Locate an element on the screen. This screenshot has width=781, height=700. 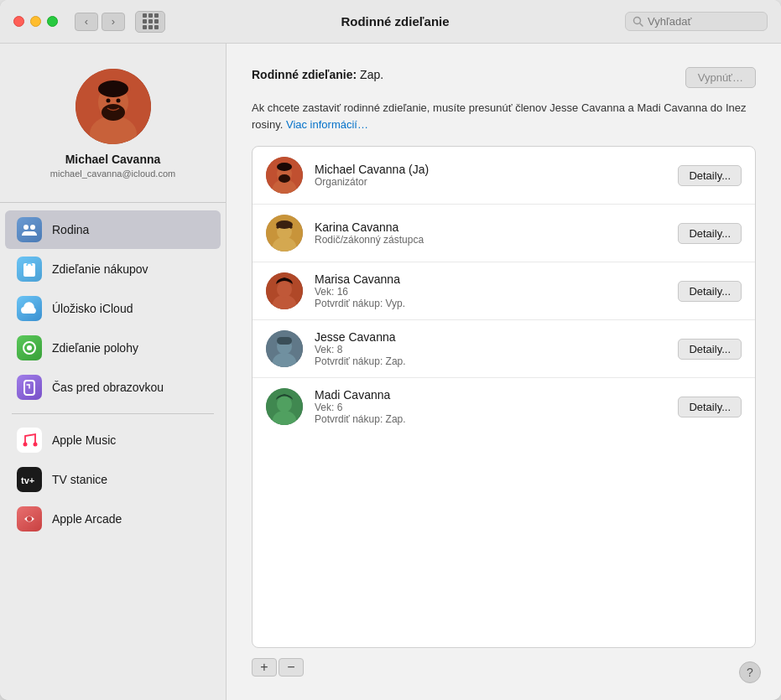
details-button-marisa: Detaily... is located at coordinates (710, 292).